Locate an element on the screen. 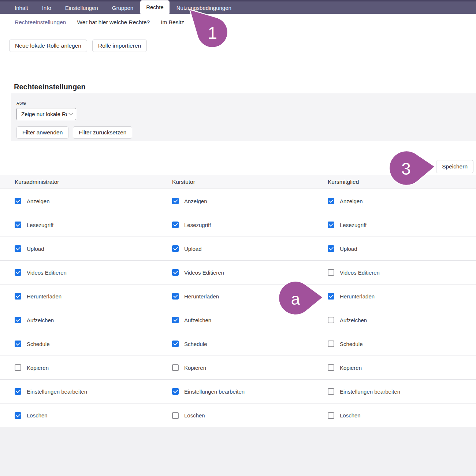 The width and height of the screenshot is (476, 476). permission-checkbox-kursmitglied-loschen is located at coordinates (331, 416).